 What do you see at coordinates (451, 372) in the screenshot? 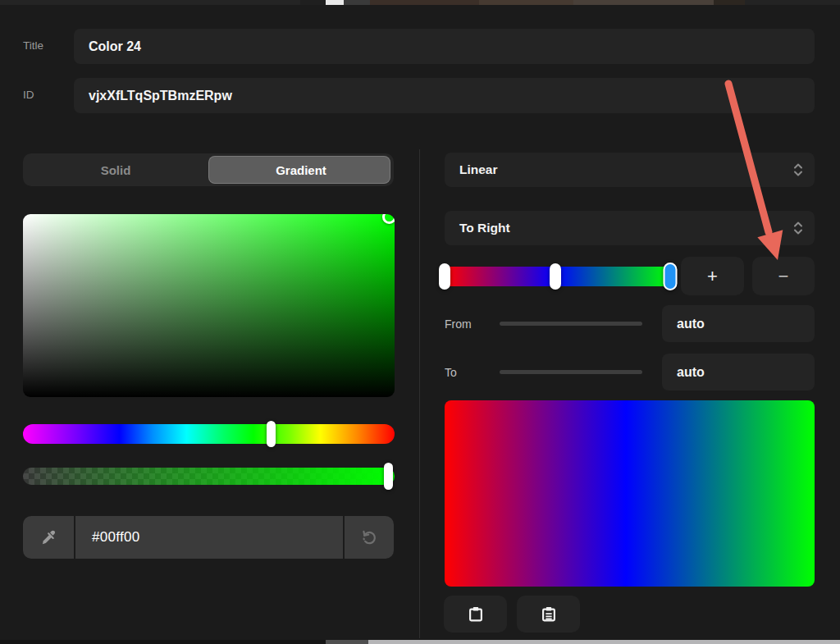
I see `to-label: To` at bounding box center [451, 372].